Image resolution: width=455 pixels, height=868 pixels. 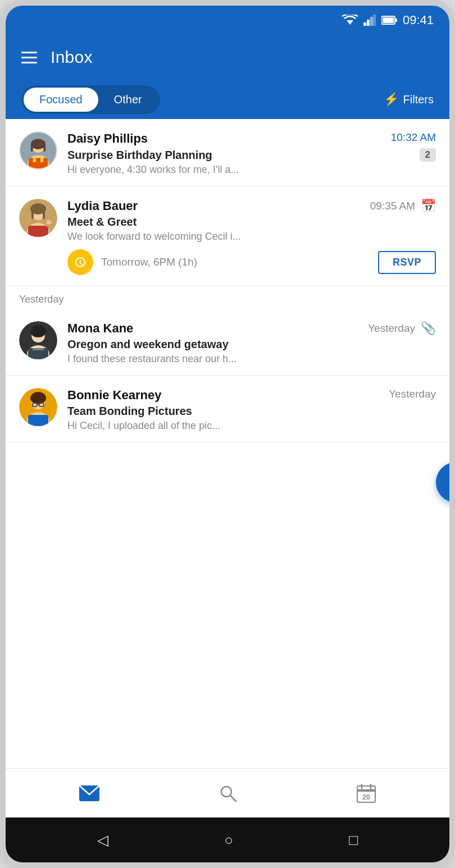 I want to click on subject-lydia: Meet & Greet, so click(x=252, y=222).